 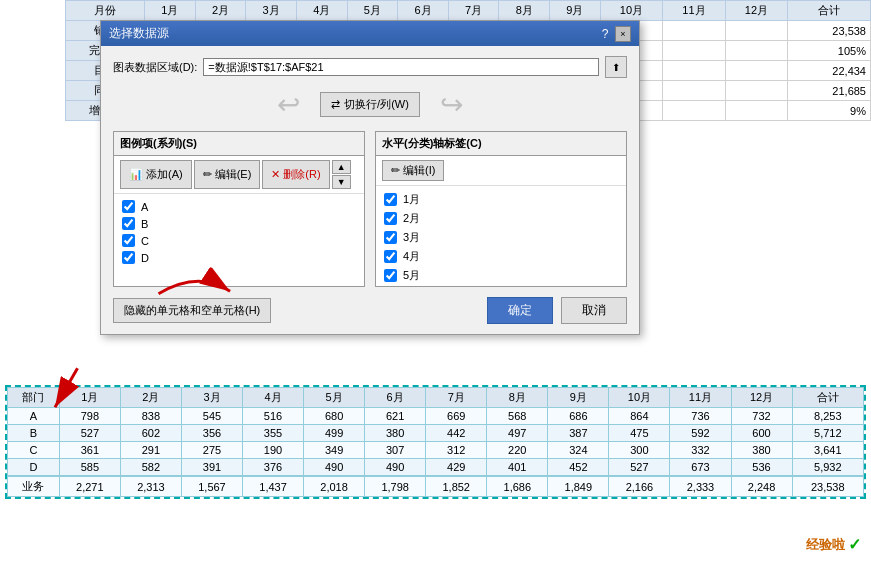 What do you see at coordinates (412, 256) in the screenshot?
I see `axis-item-label: 4月` at bounding box center [412, 256].